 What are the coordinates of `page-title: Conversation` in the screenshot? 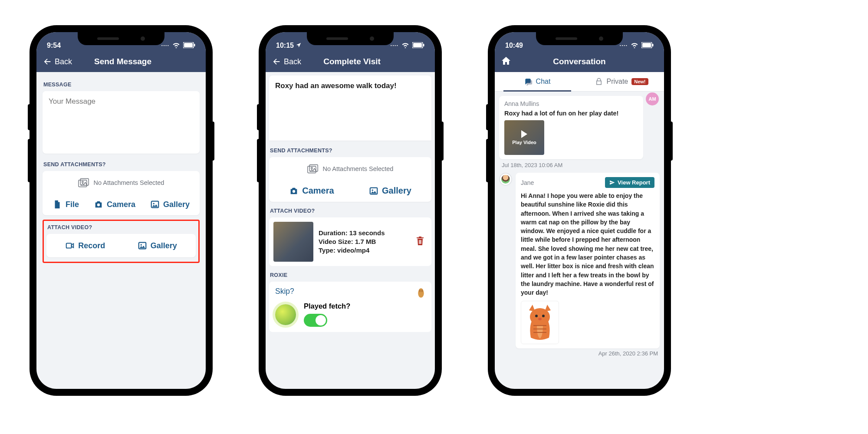 It's located at (579, 62).